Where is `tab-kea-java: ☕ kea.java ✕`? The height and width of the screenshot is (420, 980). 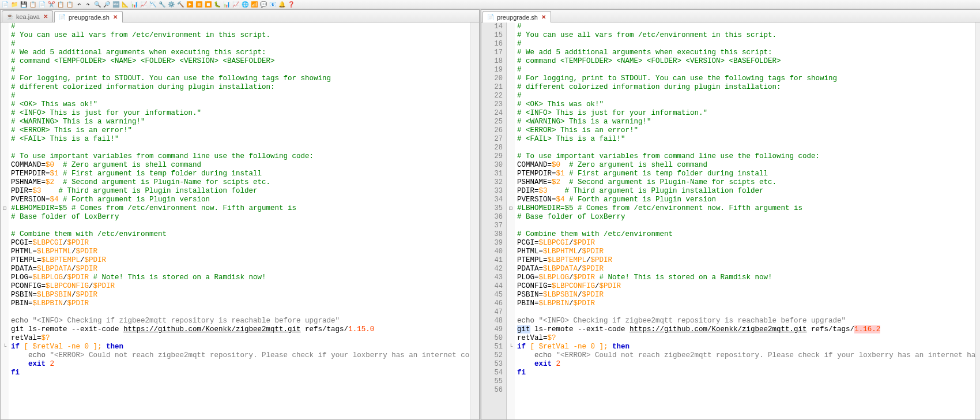 tab-kea-java: ☕ kea.java ✕ is located at coordinates (28, 16).